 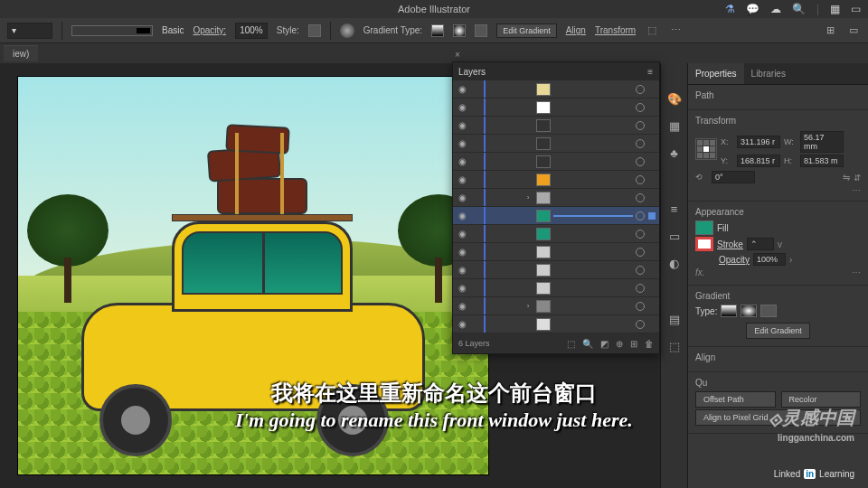 I want to click on appearance-icon: ◐, so click(x=675, y=263).